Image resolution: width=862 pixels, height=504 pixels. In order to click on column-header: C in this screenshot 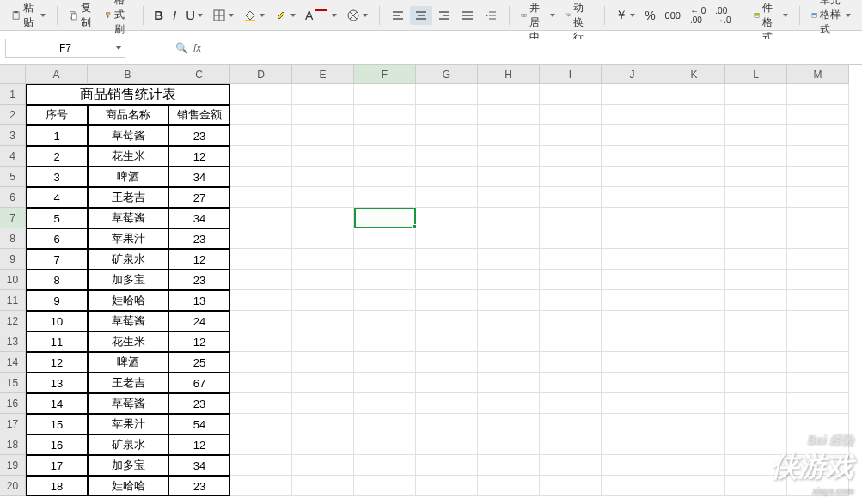, I will do `click(199, 75)`.